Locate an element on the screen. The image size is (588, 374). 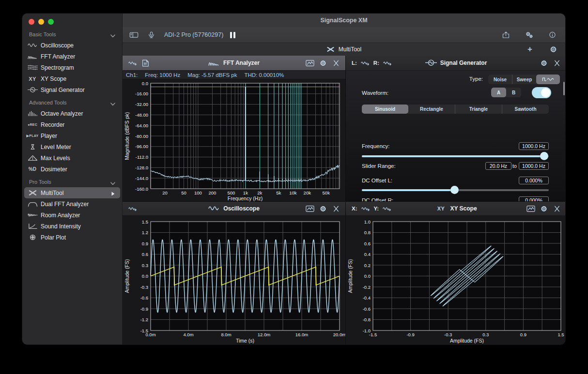
svg-text: 0.4 is located at coordinates (367, 254).